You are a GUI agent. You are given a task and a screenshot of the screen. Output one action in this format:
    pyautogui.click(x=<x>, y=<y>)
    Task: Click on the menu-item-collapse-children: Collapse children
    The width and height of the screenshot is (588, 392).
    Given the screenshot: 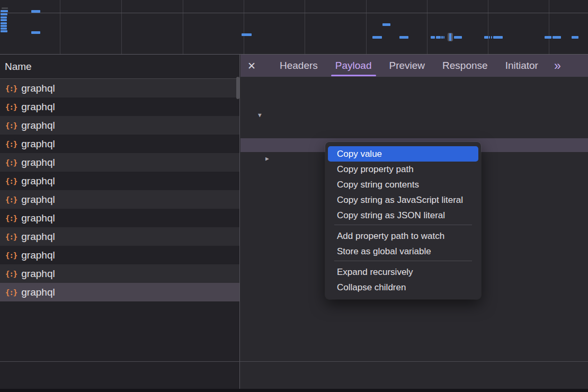 What is the action you would take?
    pyautogui.click(x=403, y=287)
    